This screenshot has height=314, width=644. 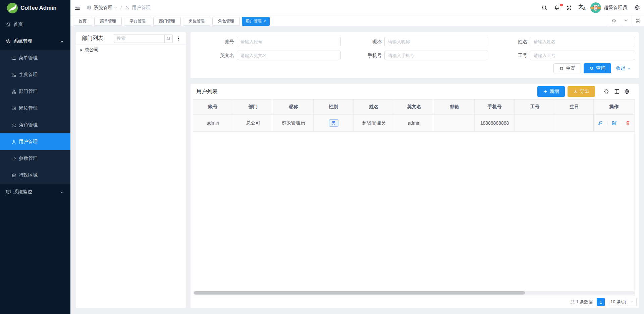 What do you see at coordinates (141, 8) in the screenshot?
I see `breadcrumb-item-current: 用户管理` at bounding box center [141, 8].